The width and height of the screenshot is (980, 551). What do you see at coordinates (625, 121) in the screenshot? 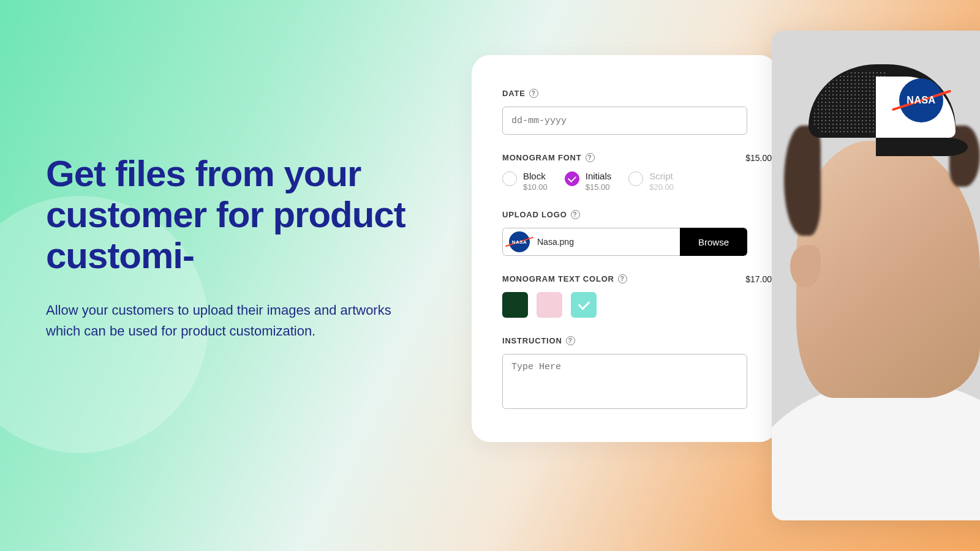
I see `date-input` at bounding box center [625, 121].